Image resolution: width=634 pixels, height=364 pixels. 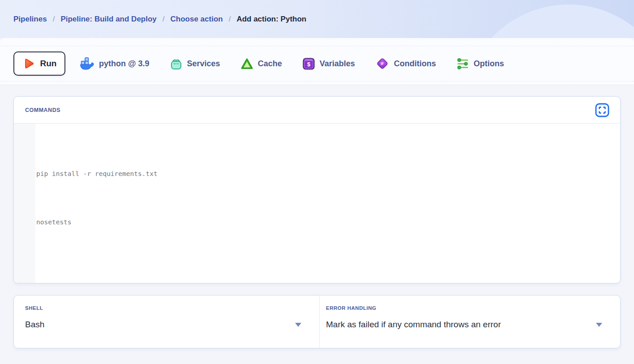 I want to click on tab-label: Cache, so click(x=270, y=64).